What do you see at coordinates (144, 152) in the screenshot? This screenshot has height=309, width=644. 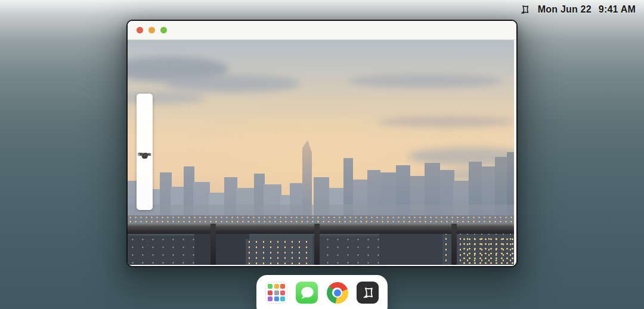 I see `widget-sidebar: Spaces Timer Media` at bounding box center [144, 152].